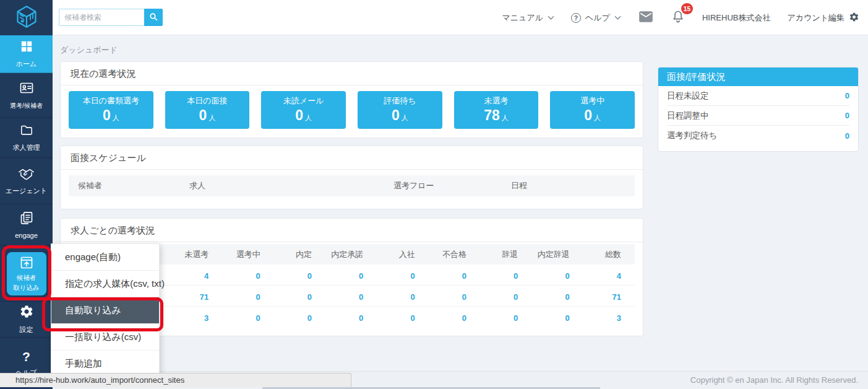 The height and width of the screenshot is (389, 868). What do you see at coordinates (27, 264) in the screenshot?
I see `import-upload-icon` at bounding box center [27, 264].